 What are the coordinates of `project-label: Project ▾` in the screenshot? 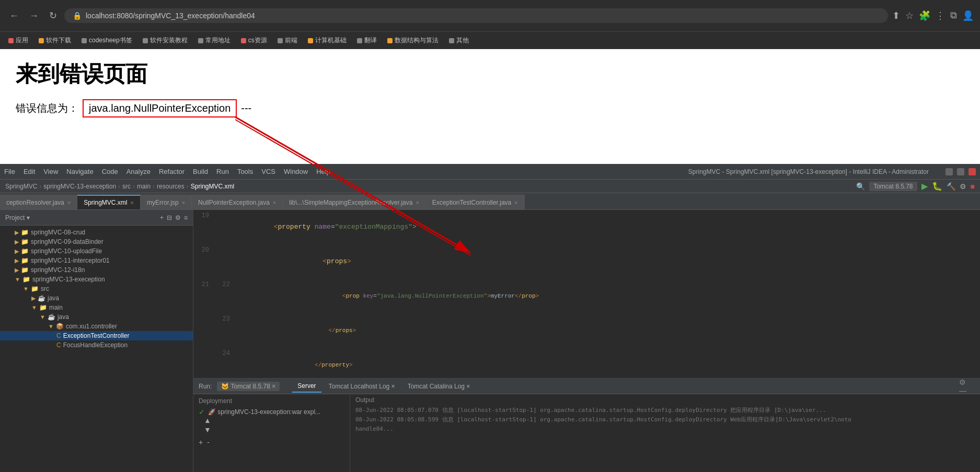 It's located at (18, 218).